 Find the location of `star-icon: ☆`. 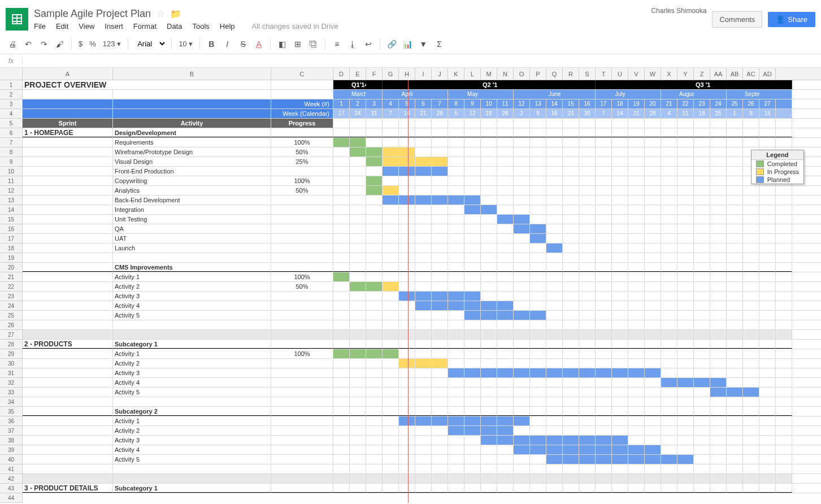

star-icon: ☆ is located at coordinates (160, 14).